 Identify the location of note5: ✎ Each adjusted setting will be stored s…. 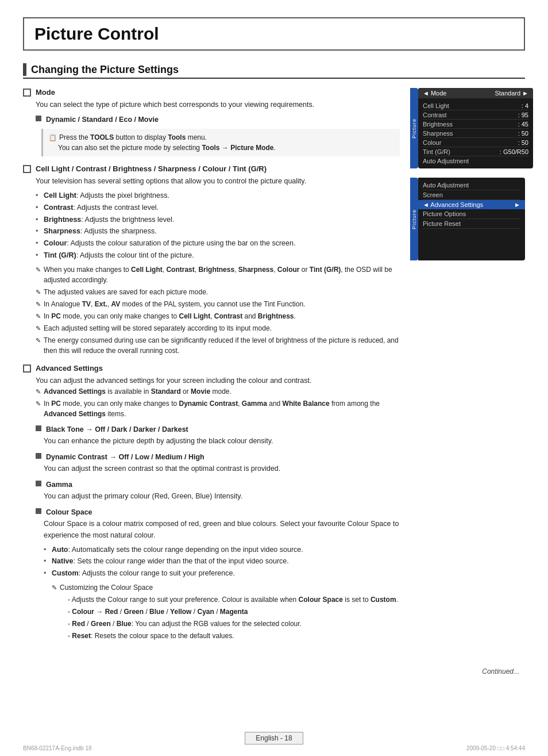
(218, 328).